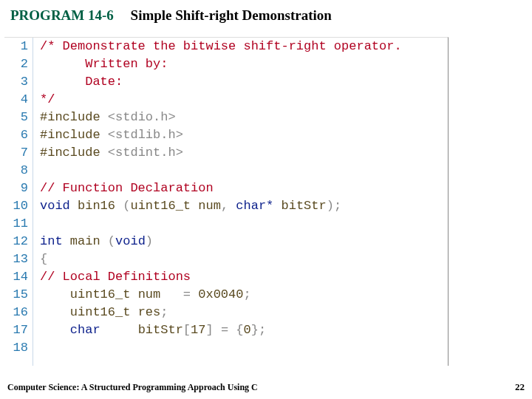 This screenshot has height=399, width=532. I want to click on code-line: 15 uint16_t num = 0x0040;, so click(226, 294).